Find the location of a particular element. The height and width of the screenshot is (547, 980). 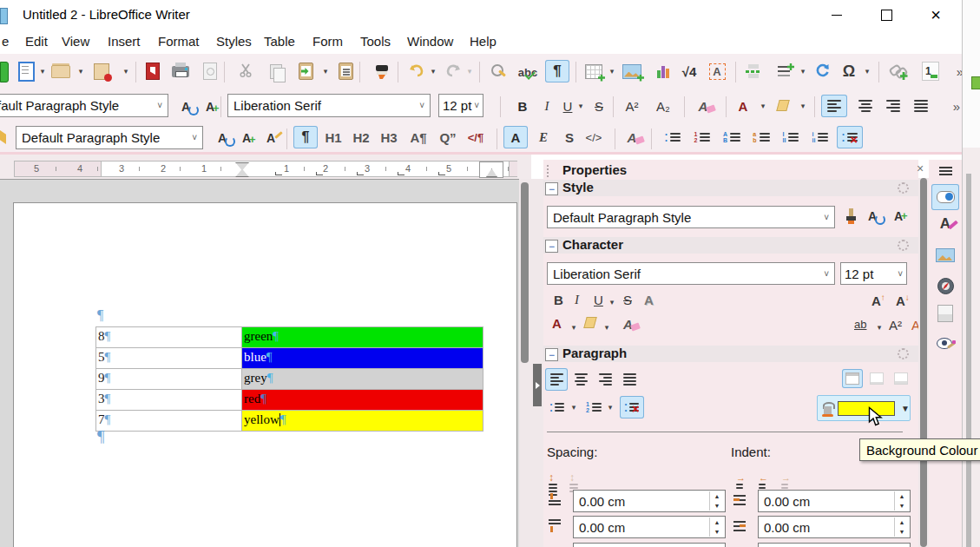

spellcheck-button: abc is located at coordinates (528, 71).